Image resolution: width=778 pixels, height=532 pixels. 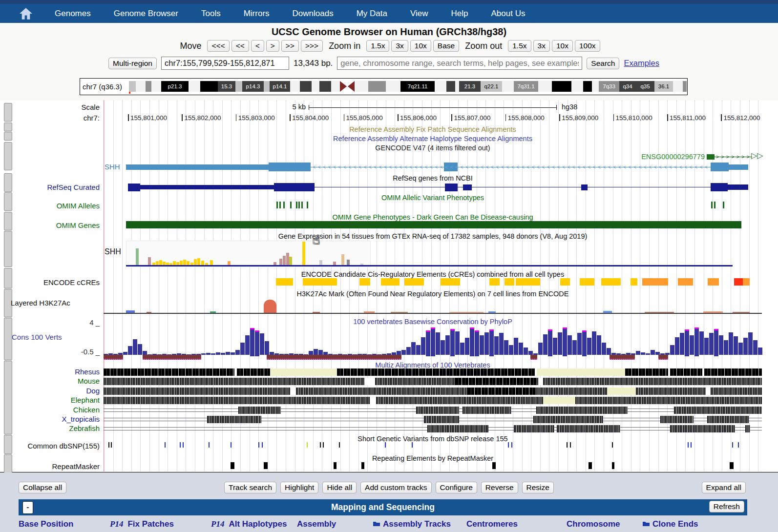 What do you see at coordinates (258, 46) in the screenshot?
I see `move-button: <` at bounding box center [258, 46].